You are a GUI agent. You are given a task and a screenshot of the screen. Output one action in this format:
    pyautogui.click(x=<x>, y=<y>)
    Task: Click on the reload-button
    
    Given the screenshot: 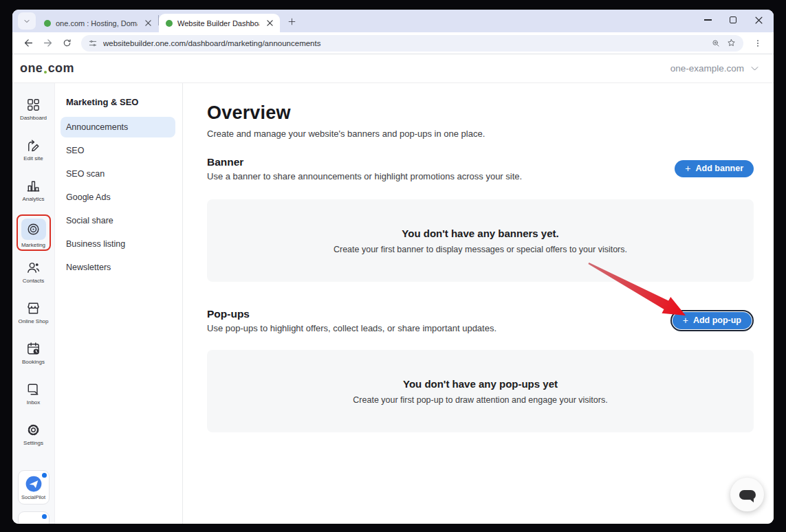 What is the action you would take?
    pyautogui.click(x=67, y=43)
    